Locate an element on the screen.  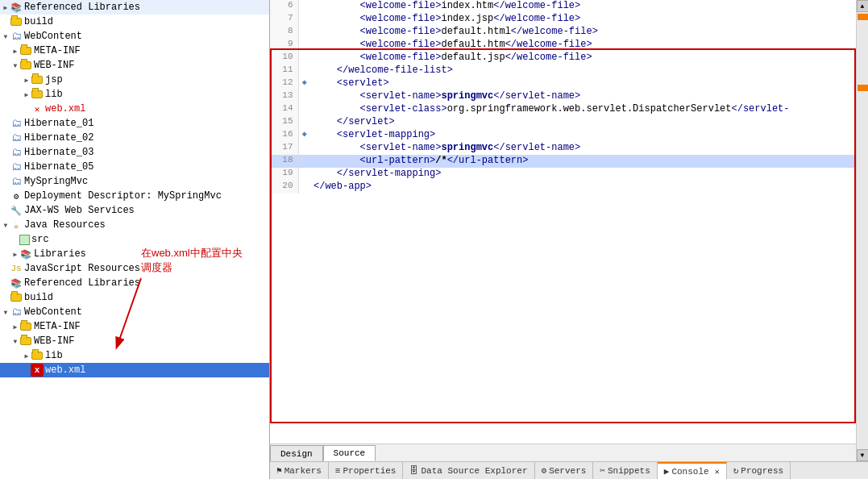
status-tab-progress: ↻ Progress is located at coordinates (759, 471).